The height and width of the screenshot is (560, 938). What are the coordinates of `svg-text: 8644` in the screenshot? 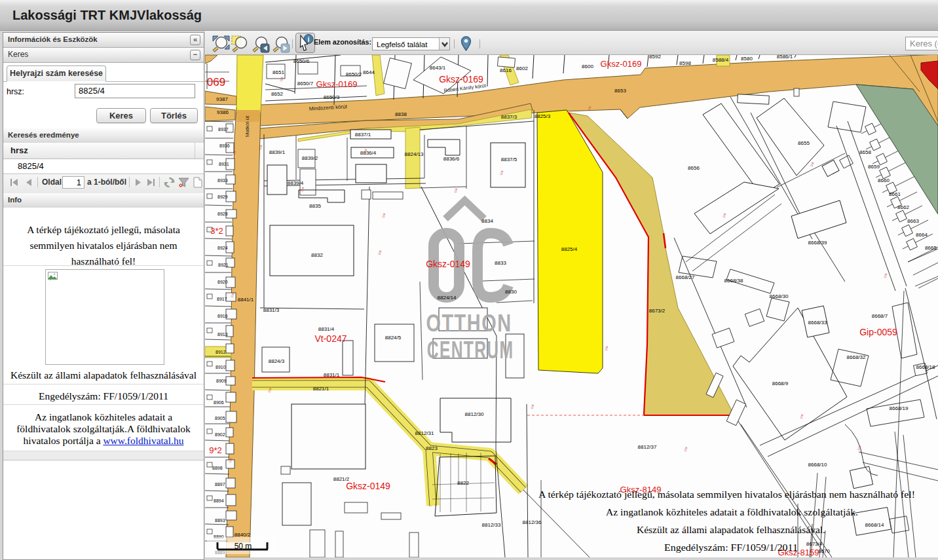 It's located at (369, 72).